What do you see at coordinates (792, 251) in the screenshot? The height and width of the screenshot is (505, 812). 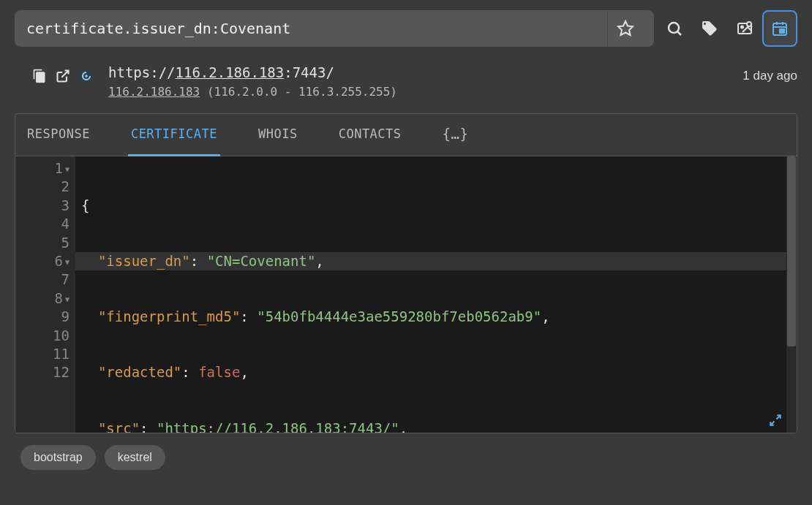 I see `scrollbar-thumb` at bounding box center [792, 251].